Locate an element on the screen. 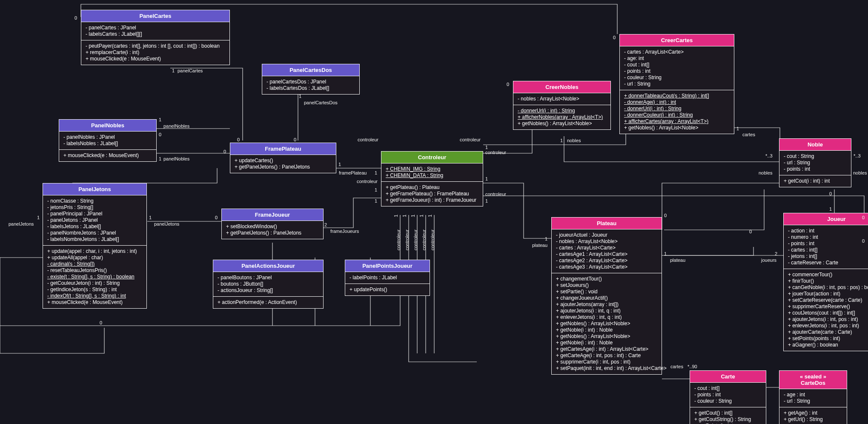  attr: - panelPrincipal : JPanel is located at coordinates (95, 214).